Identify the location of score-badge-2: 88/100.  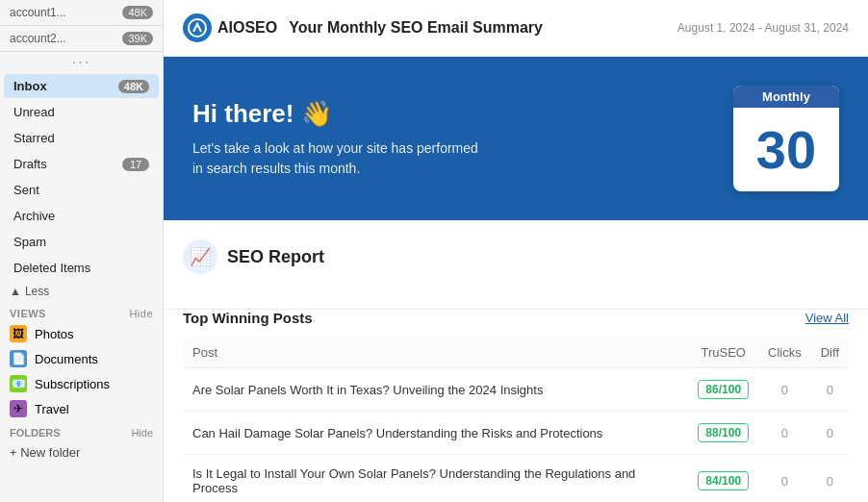
(724, 433).